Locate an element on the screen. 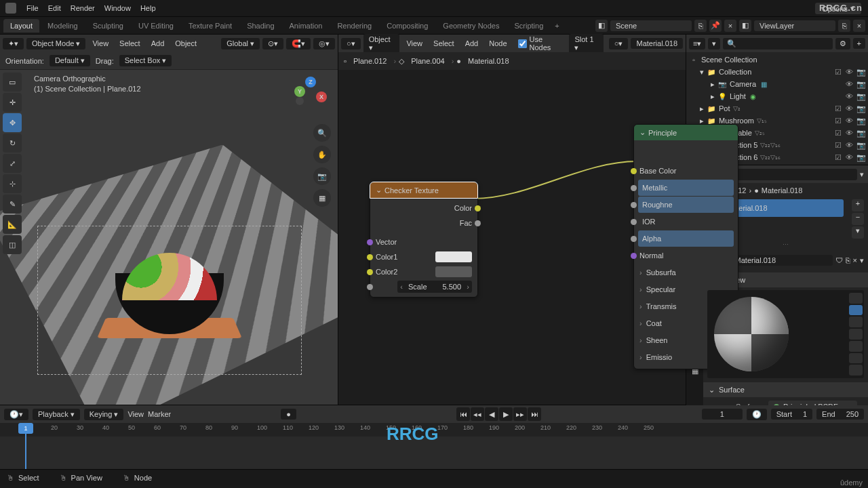 The image size is (868, 488). add-workspace-button: + is located at coordinates (557, 26).